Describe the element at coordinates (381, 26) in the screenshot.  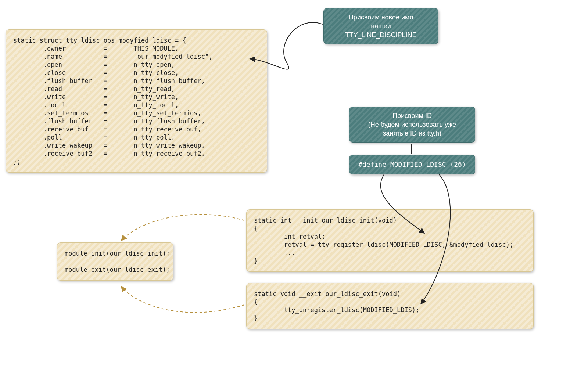
I see `note-assign-name-line2: нашей` at that location.